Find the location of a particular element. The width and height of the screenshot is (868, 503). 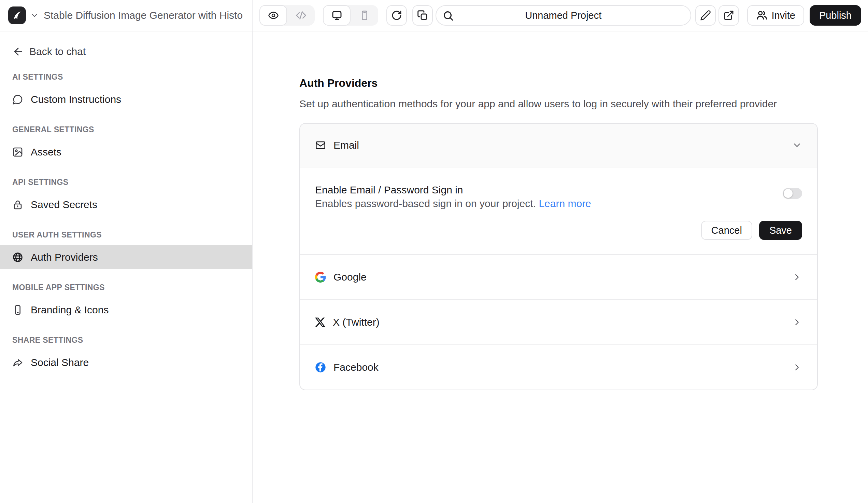

section-label: USER AUTH SETTINGS is located at coordinates (126, 235).